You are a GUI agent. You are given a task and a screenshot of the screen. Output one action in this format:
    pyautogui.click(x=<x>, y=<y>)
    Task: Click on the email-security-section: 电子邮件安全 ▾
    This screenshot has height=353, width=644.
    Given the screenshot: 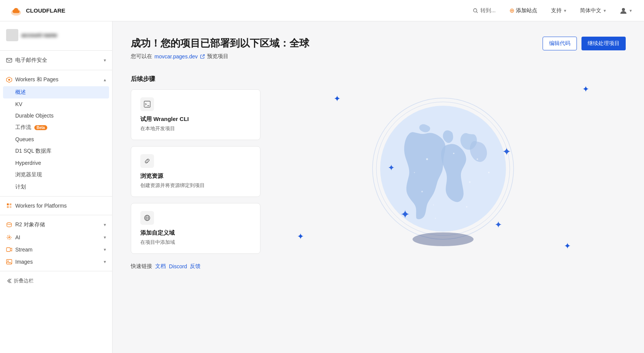 What is the action you would take?
    pyautogui.click(x=56, y=60)
    